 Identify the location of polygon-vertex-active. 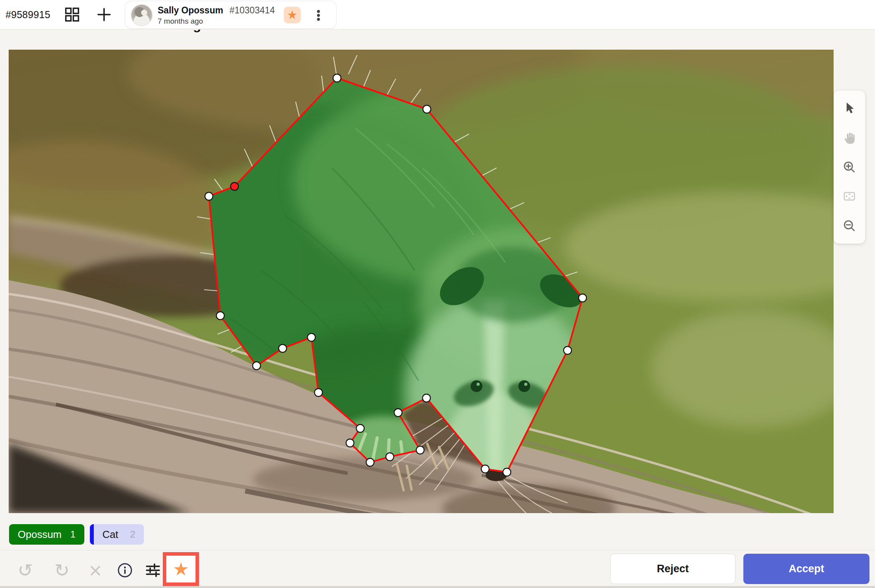
(235, 186).